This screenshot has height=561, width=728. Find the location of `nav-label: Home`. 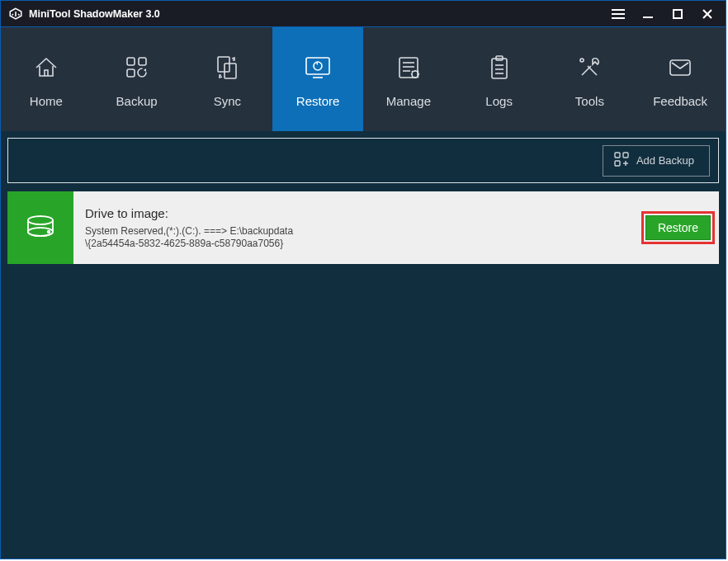

nav-label: Home is located at coordinates (46, 101).